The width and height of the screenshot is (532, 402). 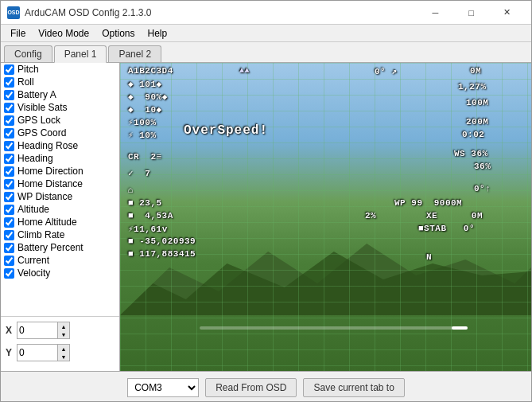 What do you see at coordinates (37, 330) in the screenshot?
I see `x-input` at bounding box center [37, 330].